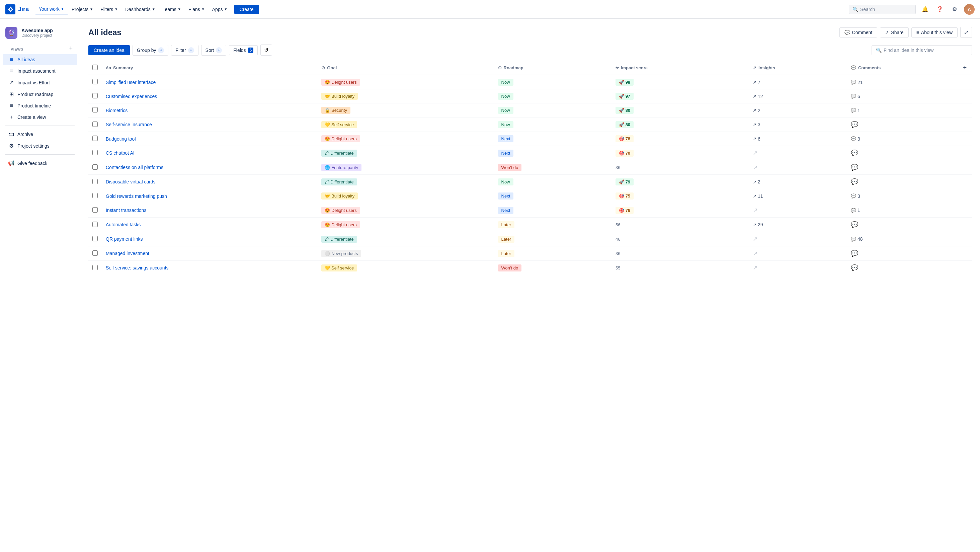 The image size is (980, 552). Describe the element at coordinates (625, 210) in the screenshot. I see `impact-score-badge: 🎯 76` at that location.